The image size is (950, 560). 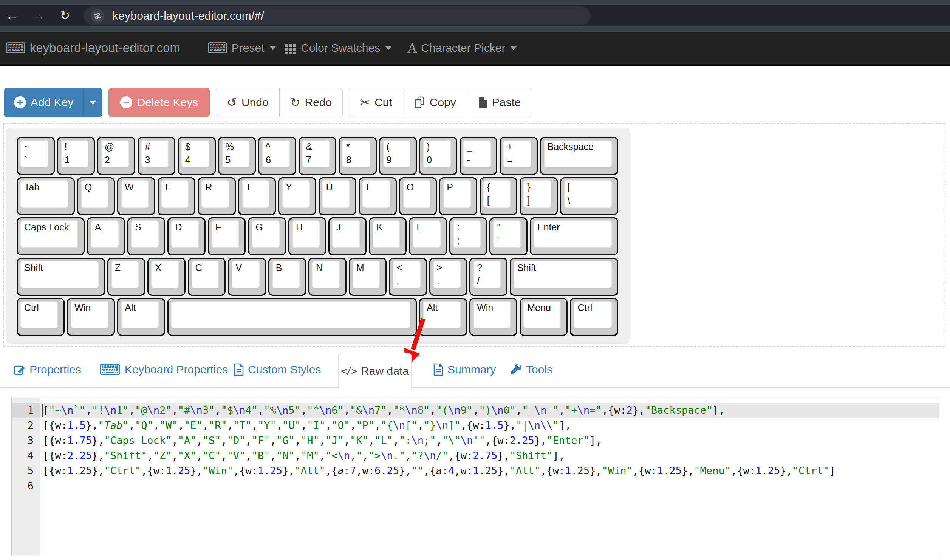 I want to click on keyboard-key: P, so click(x=458, y=196).